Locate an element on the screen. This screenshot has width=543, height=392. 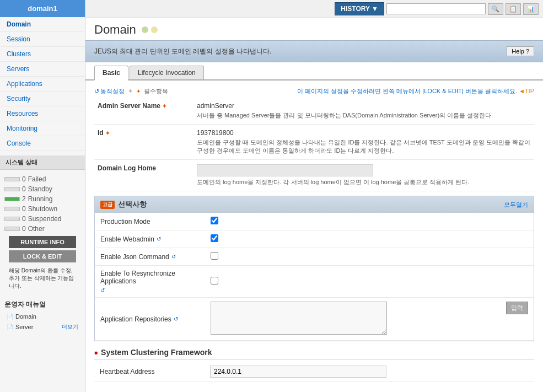
search-input is located at coordinates (436, 9).